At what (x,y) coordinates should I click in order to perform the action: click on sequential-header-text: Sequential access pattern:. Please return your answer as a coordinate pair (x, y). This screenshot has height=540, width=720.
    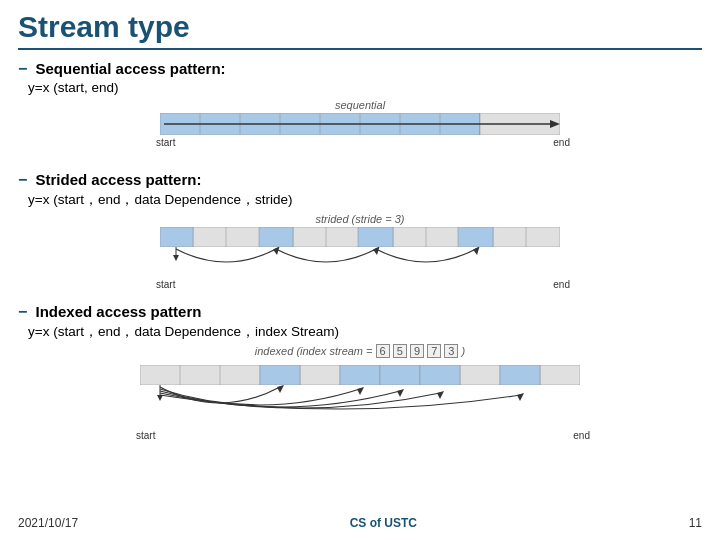
    Looking at the image, I should click on (131, 68).